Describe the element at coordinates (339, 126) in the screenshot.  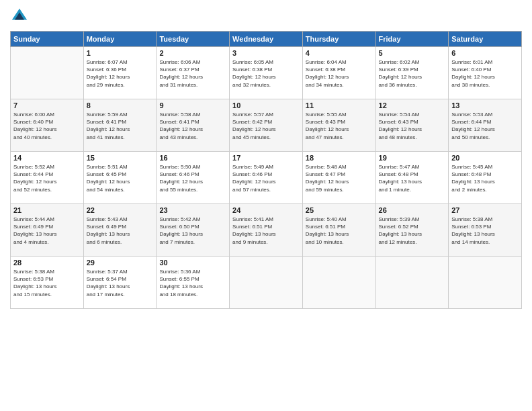
I see `day-info: Sunrise: 5:55 AM Sunset: 6:43 PM Dayligh…` at that location.